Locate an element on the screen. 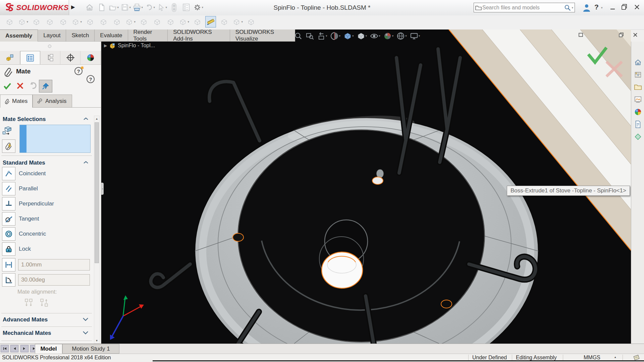 Image resolution: width=644 pixels, height=362 pixels. edit-appearance-icon: ▾ is located at coordinates (388, 36).